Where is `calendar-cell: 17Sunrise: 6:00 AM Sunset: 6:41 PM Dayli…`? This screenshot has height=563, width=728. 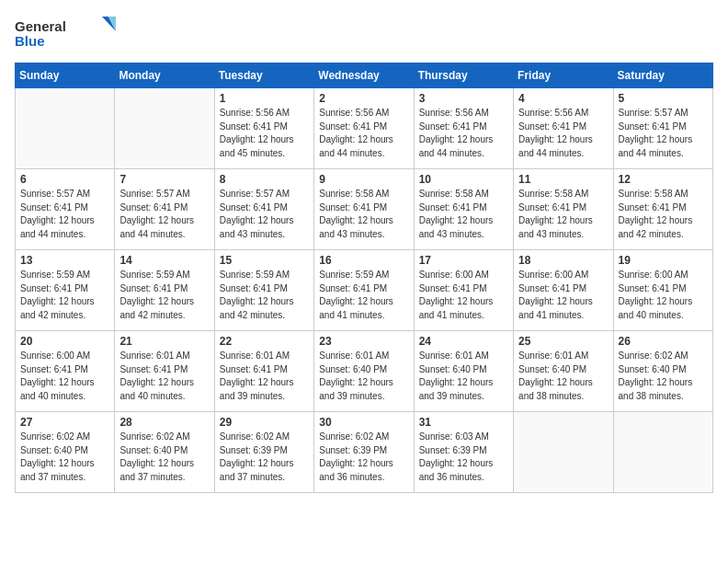
calendar-cell: 17Sunrise: 6:00 AM Sunset: 6:41 PM Dayli… is located at coordinates (463, 291).